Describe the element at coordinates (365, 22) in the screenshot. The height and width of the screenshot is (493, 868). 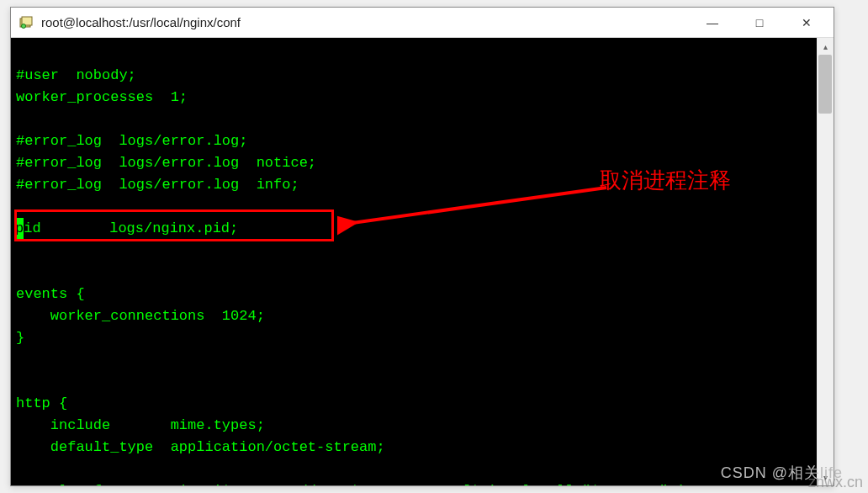
I see `window-title: root@localhost:/usr/local/nginx/conf` at that location.